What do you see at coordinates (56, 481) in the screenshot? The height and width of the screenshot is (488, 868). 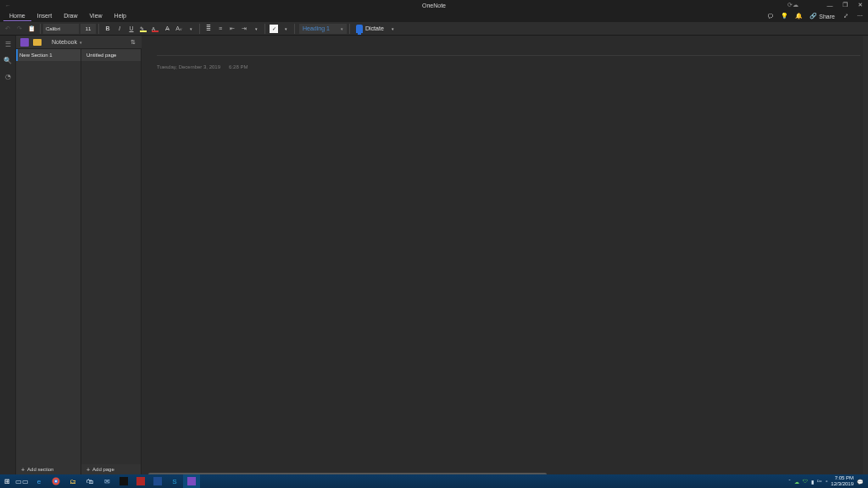 I see `taskbar-chrome` at bounding box center [56, 481].